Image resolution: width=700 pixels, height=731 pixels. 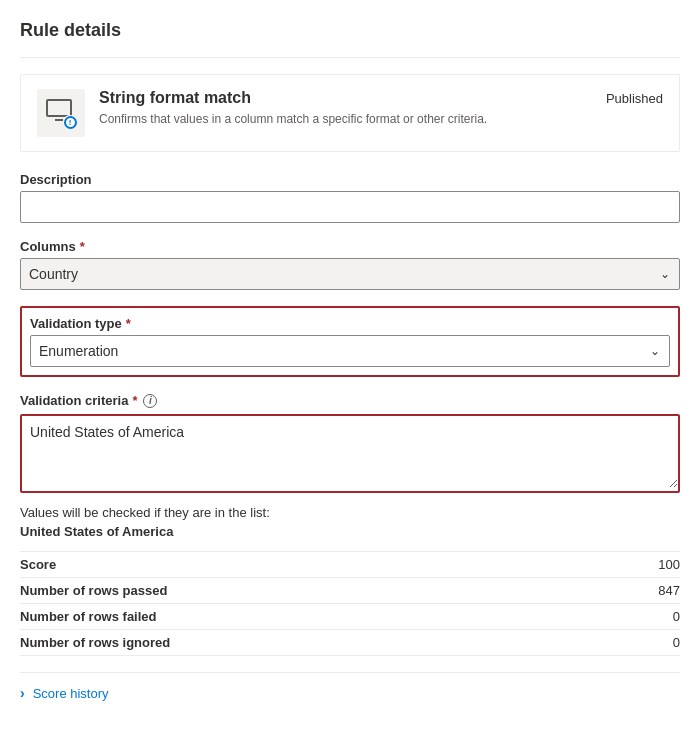 I want to click on validation-type-select: Enumeration, so click(x=350, y=351).